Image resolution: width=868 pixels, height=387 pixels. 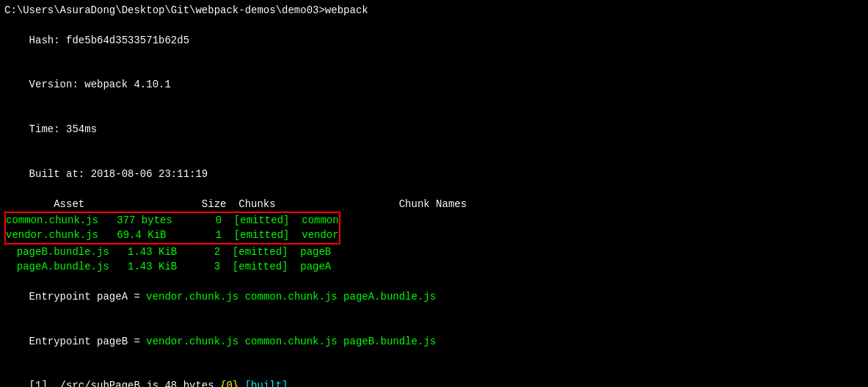 What do you see at coordinates (434, 252) in the screenshot?
I see `asset-row-pageb: pageB.bundle.js 1.43 KiB 2 [emitted] pag…` at bounding box center [434, 252].